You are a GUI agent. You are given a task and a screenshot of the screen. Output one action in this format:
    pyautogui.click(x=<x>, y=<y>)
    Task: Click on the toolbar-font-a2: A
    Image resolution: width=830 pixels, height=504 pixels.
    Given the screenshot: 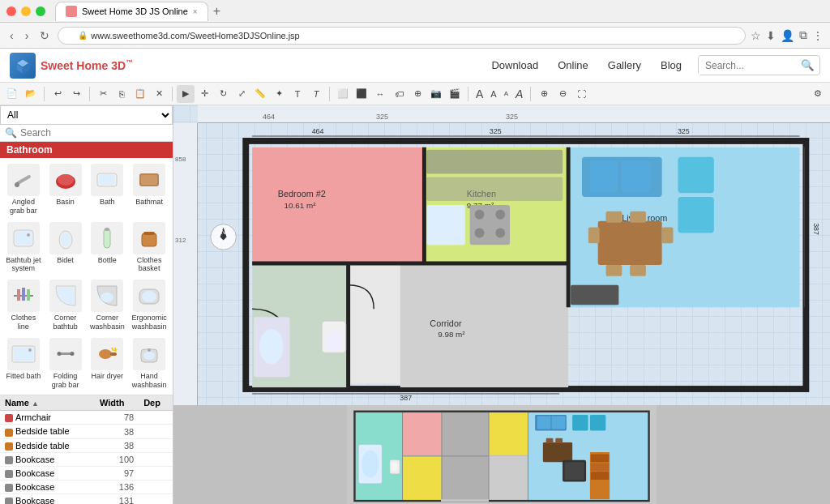 What is the action you would take?
    pyautogui.click(x=493, y=94)
    